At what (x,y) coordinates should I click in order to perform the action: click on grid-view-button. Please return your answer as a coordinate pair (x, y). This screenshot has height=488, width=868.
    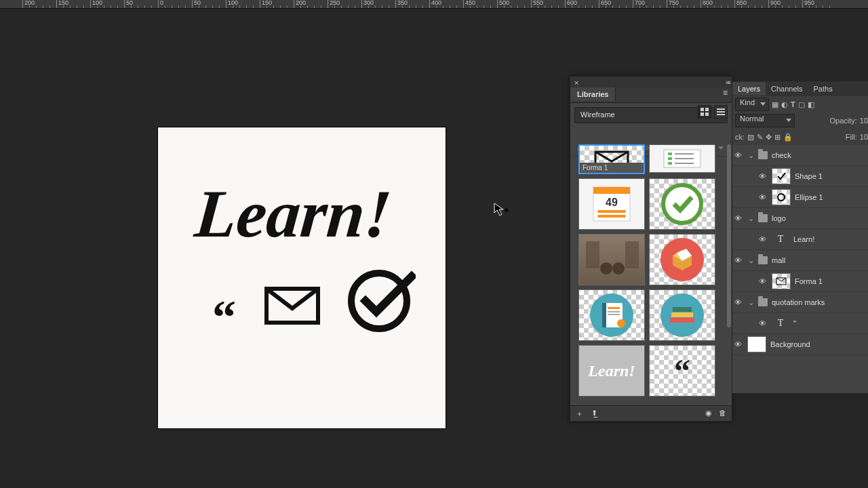
    Looking at the image, I should click on (705, 112).